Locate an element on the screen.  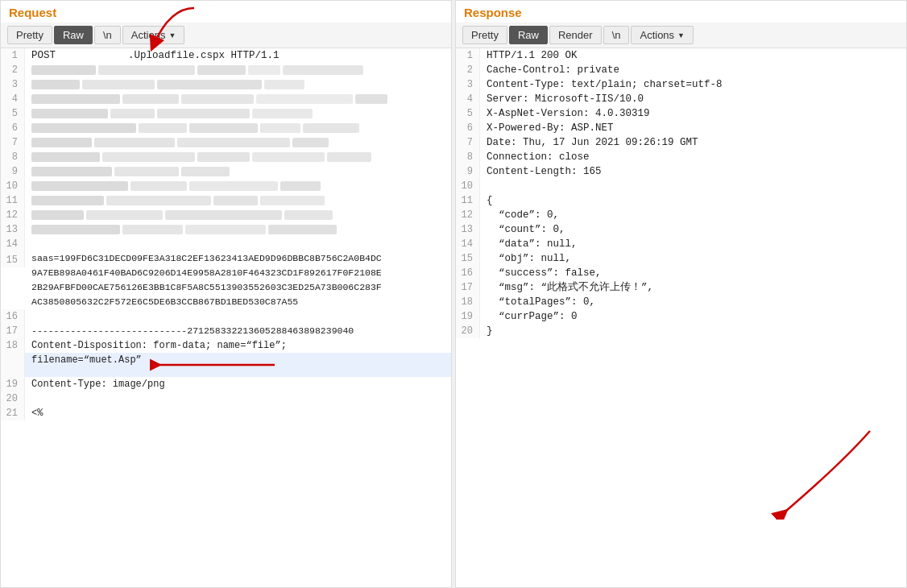
code-line: 6 is located at coordinates (226, 128).